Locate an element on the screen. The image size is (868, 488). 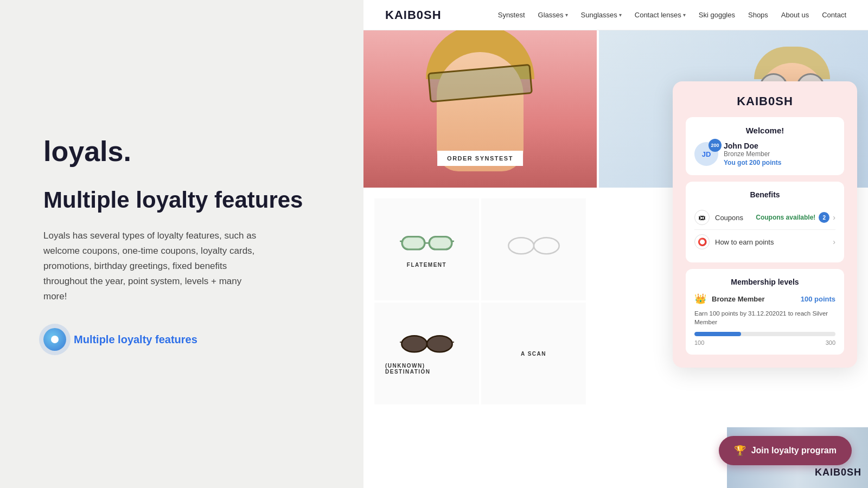
product-flatement: FLATEMENT is located at coordinates (426, 249).